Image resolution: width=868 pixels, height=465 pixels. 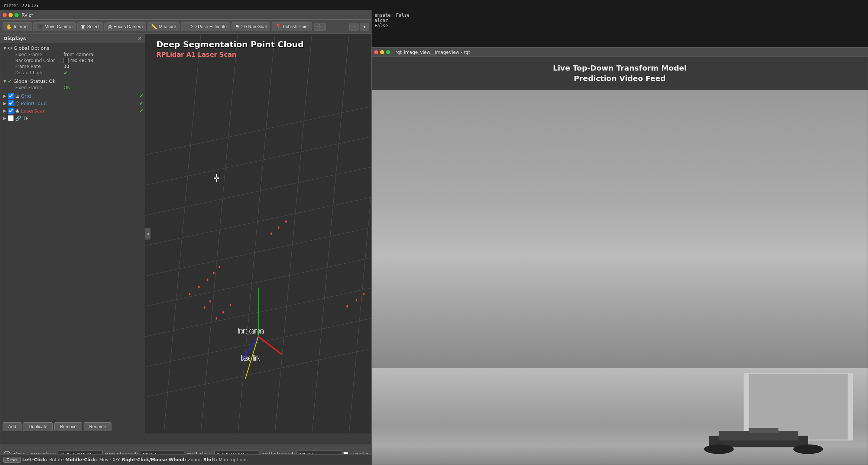 I want to click on rqt-title-area: Live Top-Down Transform Model Prediction…, so click(x=620, y=74).